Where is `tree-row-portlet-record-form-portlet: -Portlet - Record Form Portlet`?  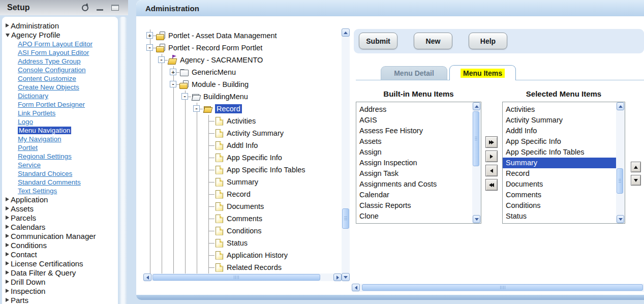 tree-row-portlet-record-form-portlet: -Portlet - Record Form Portlet is located at coordinates (243, 48).